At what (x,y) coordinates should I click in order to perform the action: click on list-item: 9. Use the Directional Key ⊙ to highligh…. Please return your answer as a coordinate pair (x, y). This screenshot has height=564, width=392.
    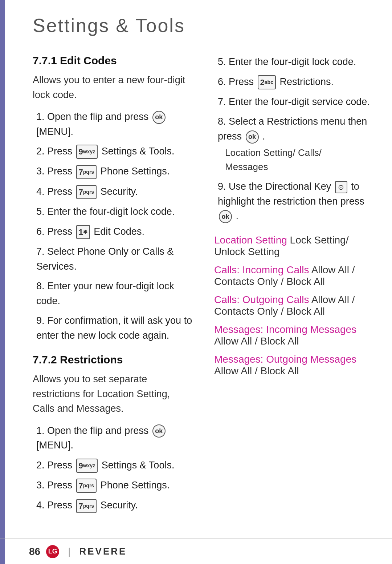
    Looking at the image, I should click on (294, 201).